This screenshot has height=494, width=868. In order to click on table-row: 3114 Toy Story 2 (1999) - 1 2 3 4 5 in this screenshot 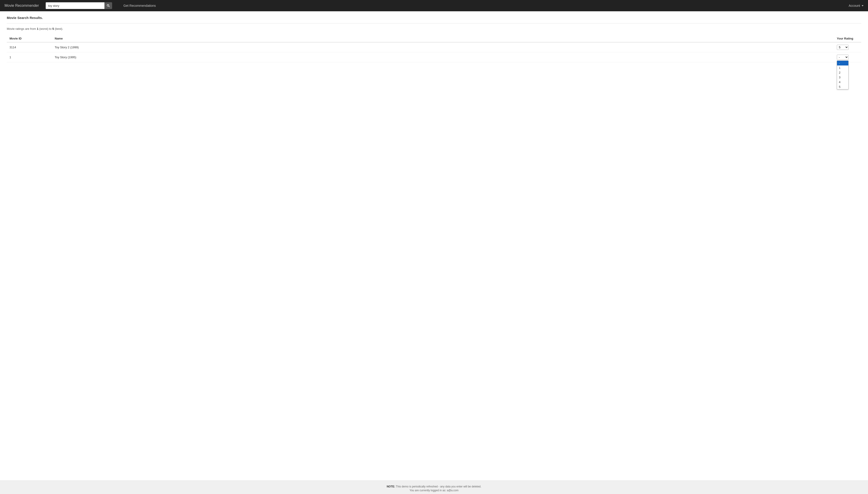, I will do `click(434, 47)`.